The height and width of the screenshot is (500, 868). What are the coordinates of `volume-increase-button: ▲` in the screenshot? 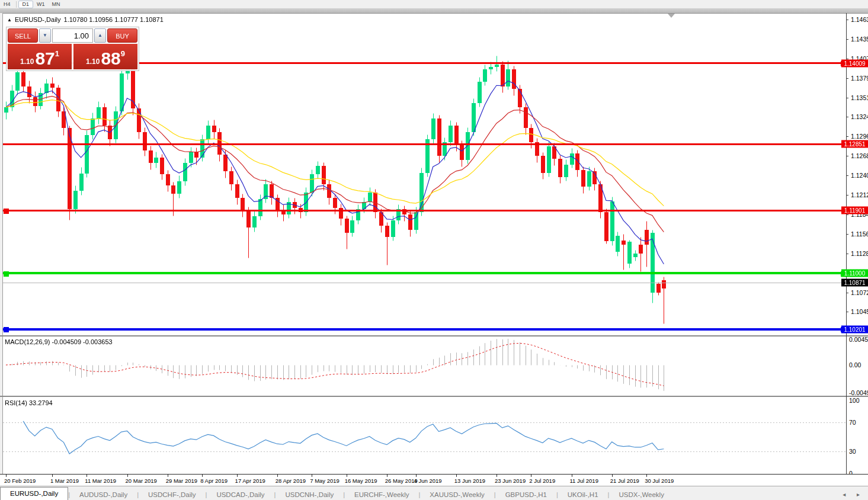 It's located at (100, 36).